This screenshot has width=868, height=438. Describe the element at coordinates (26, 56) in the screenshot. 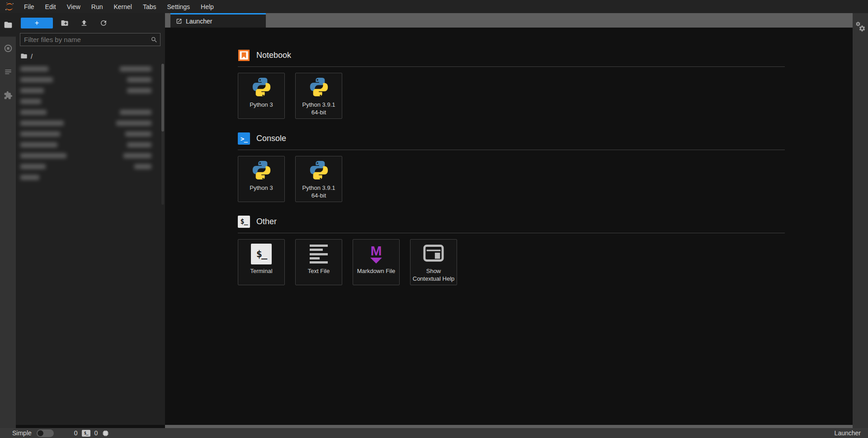

I see `breadcrumb: /` at that location.